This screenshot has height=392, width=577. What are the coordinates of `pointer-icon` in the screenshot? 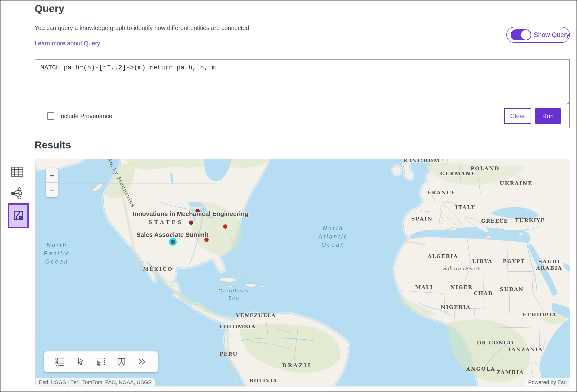 It's located at (80, 362).